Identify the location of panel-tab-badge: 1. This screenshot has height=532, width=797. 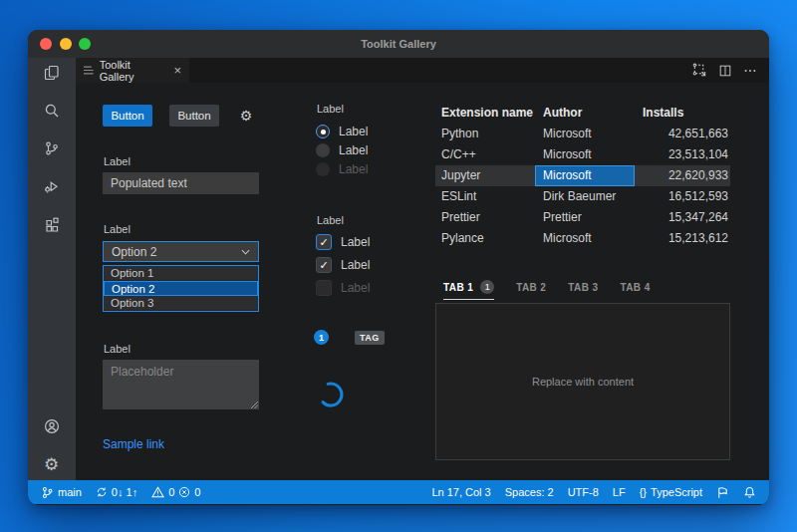
(487, 287).